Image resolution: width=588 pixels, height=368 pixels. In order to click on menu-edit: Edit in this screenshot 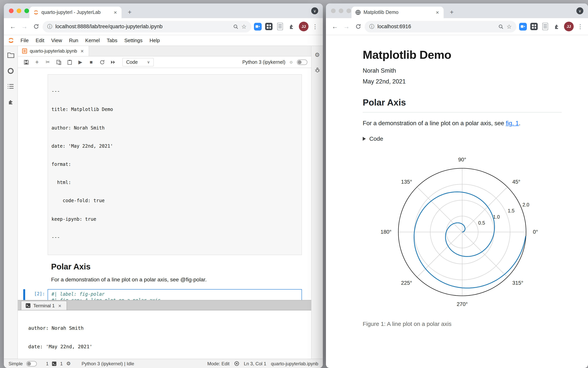, I will do `click(40, 40)`.